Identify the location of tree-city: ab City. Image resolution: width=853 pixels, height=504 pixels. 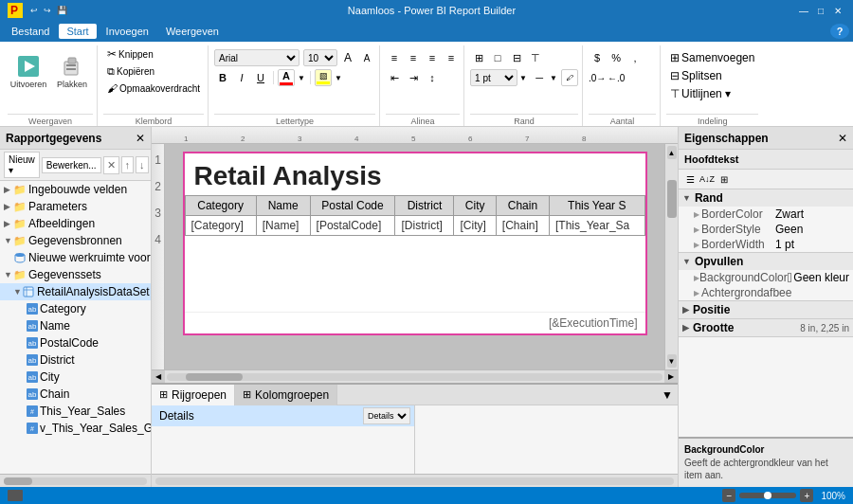
(76, 377).